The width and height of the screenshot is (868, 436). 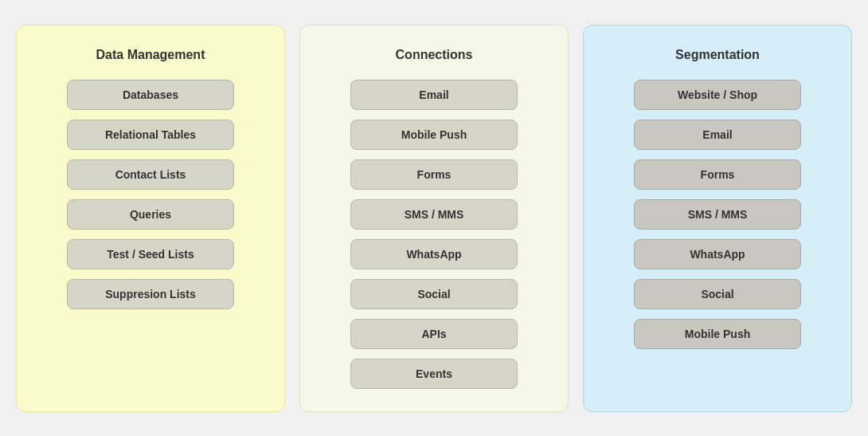 I want to click on panel-item-connections-0: Email, so click(x=434, y=95).